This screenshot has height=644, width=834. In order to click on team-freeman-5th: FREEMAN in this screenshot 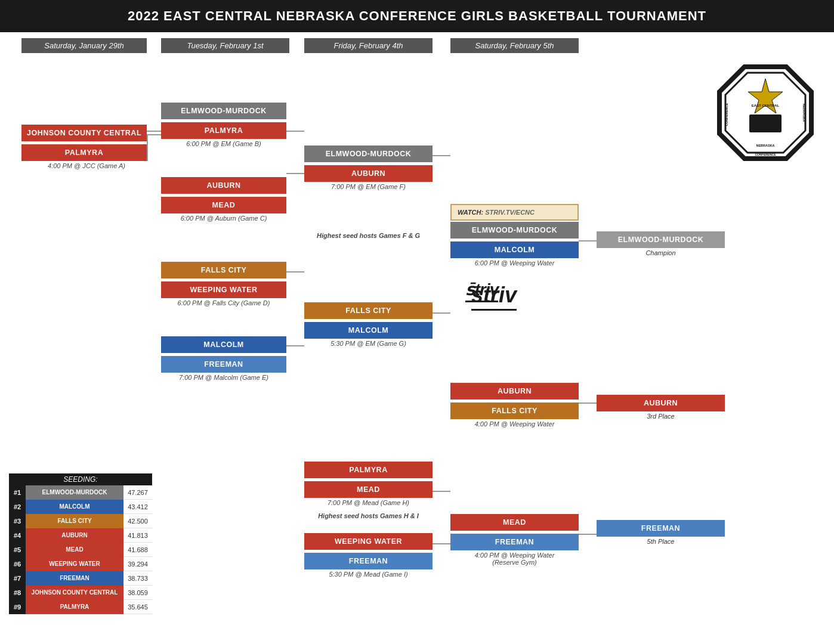, I will do `click(514, 542)`.